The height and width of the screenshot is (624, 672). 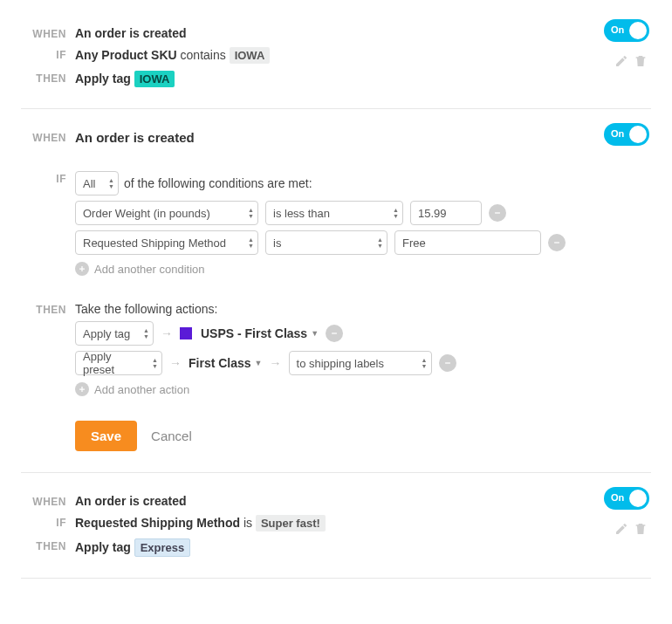 I want to click on condition-field-select: Order Weight (in pounds) ▲▼, so click(x=167, y=213).